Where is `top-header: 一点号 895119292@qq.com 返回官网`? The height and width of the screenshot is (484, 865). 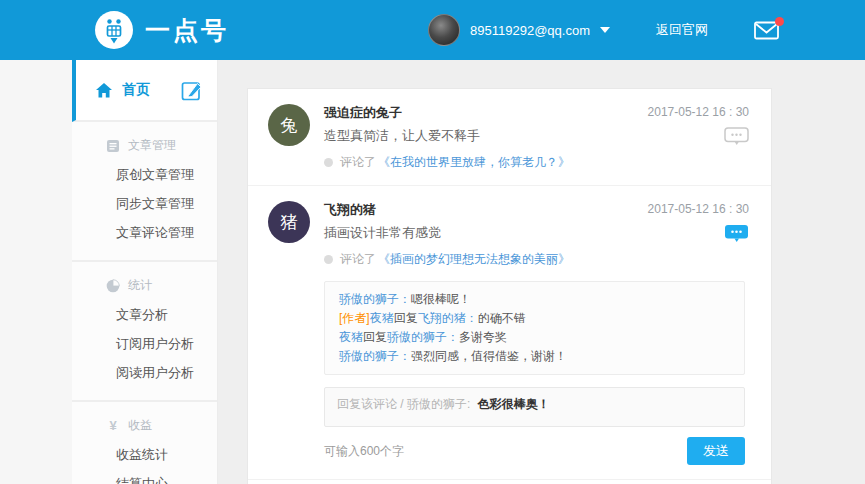
top-header: 一点号 895119292@qq.com 返回官网 is located at coordinates (432, 30).